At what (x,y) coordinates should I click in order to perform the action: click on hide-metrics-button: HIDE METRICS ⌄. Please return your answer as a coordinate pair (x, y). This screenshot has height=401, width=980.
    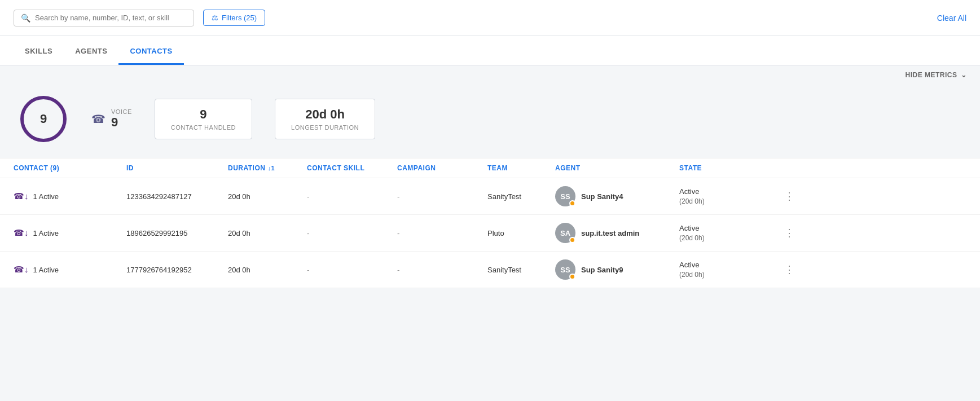
    Looking at the image, I should click on (935, 75).